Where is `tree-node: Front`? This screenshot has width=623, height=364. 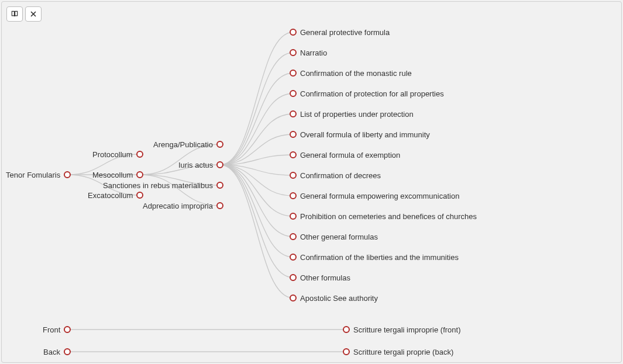 tree-node: Front is located at coordinates (57, 330).